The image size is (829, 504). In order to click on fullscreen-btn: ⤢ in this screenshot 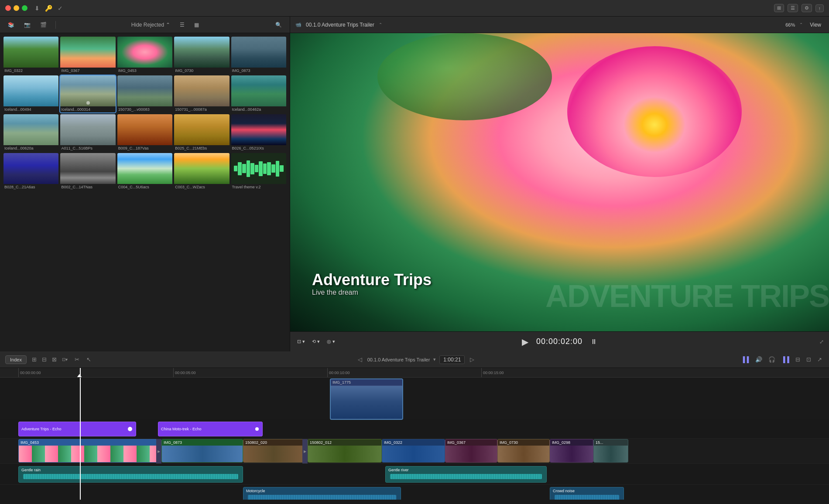, I will do `click(822, 342)`.